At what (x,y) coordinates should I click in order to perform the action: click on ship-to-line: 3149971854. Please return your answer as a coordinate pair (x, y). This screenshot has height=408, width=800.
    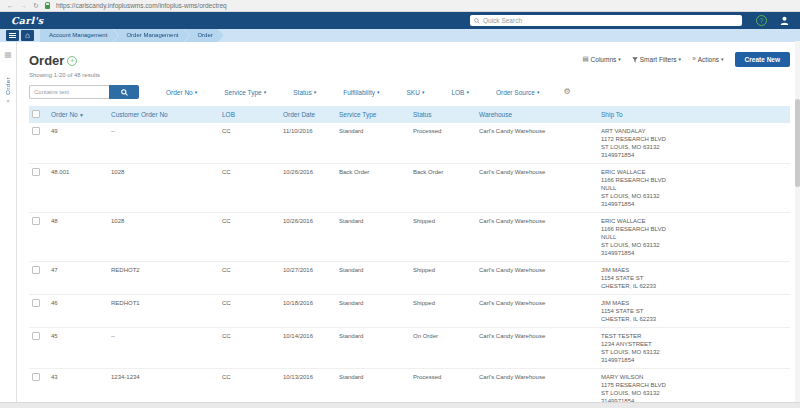
    Looking at the image, I should click on (694, 204).